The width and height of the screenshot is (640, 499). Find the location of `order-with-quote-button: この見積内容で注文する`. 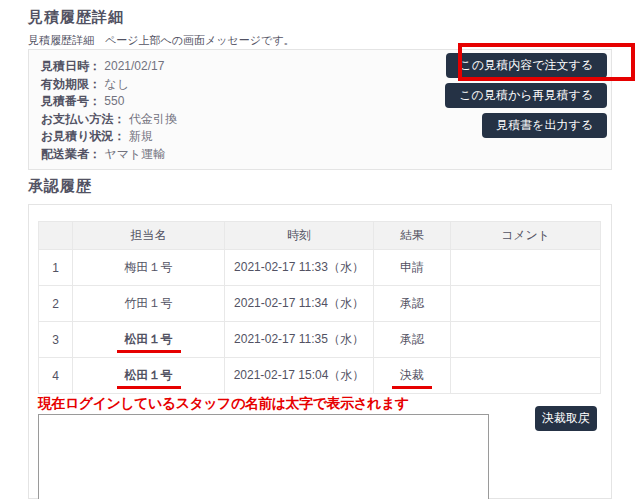

order-with-quote-button: この見積内容で注文する is located at coordinates (526, 66).